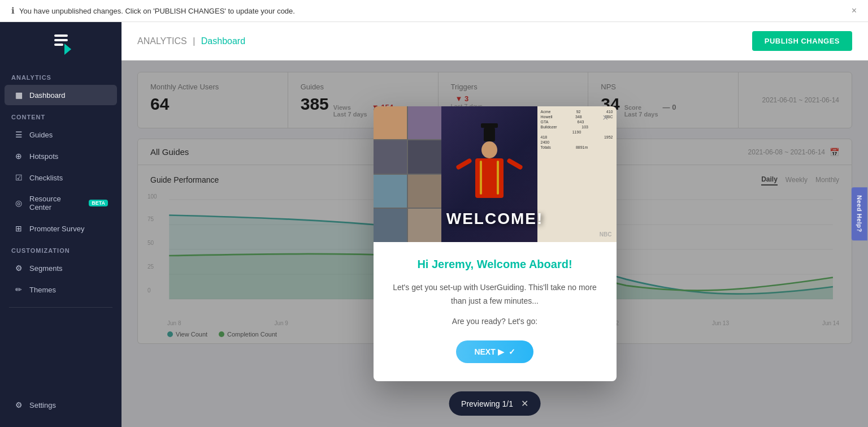 The width and height of the screenshot is (868, 427). Describe the element at coordinates (61, 290) in the screenshot. I see `sidebar-item-themes: ✏ Themes` at that location.